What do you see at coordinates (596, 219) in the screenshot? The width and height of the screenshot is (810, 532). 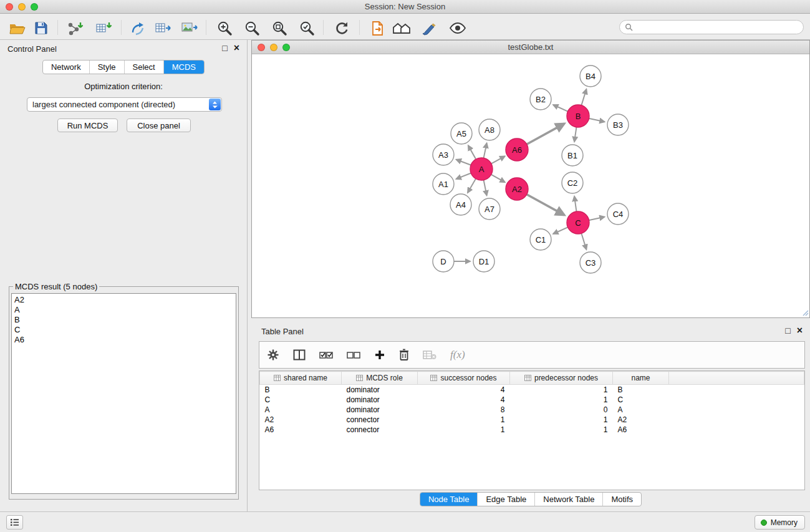 I see `graph-edge-C-C4` at bounding box center [596, 219].